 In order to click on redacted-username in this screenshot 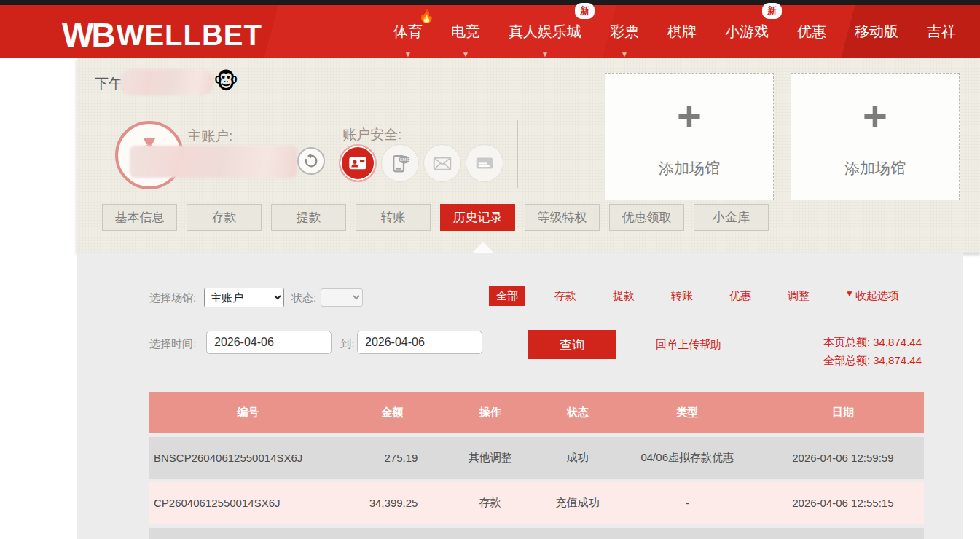, I will do `click(167, 82)`.